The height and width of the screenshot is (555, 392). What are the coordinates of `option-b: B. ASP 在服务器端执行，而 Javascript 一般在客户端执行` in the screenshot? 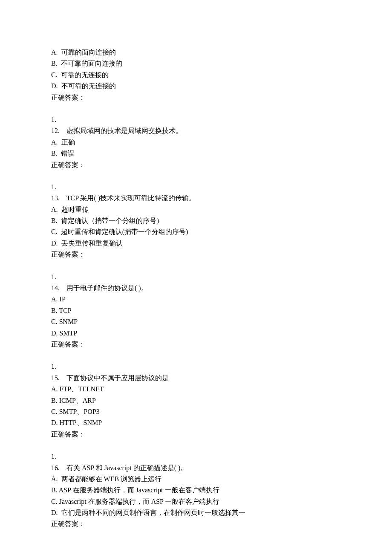 It's located at (196, 490).